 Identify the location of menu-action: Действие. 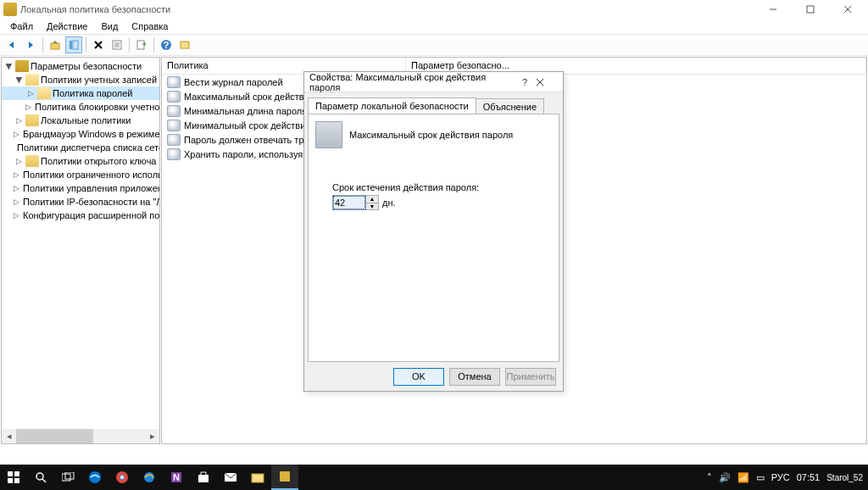
(67, 26).